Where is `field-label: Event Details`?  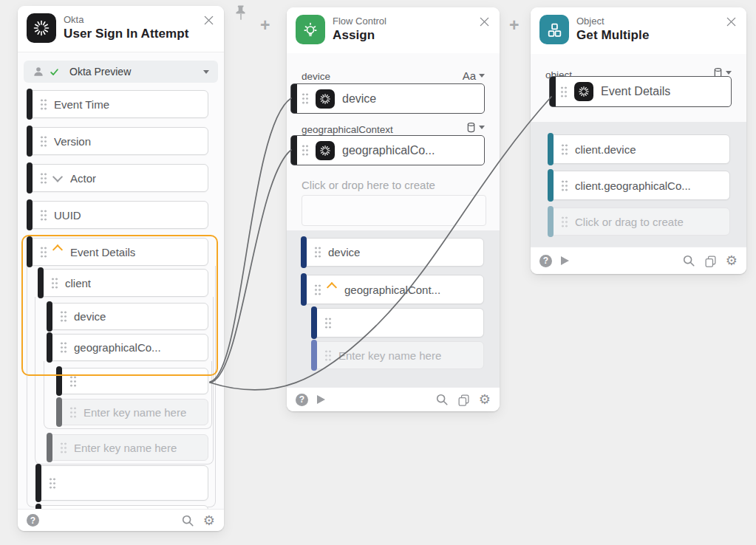
field-label: Event Details is located at coordinates (103, 253).